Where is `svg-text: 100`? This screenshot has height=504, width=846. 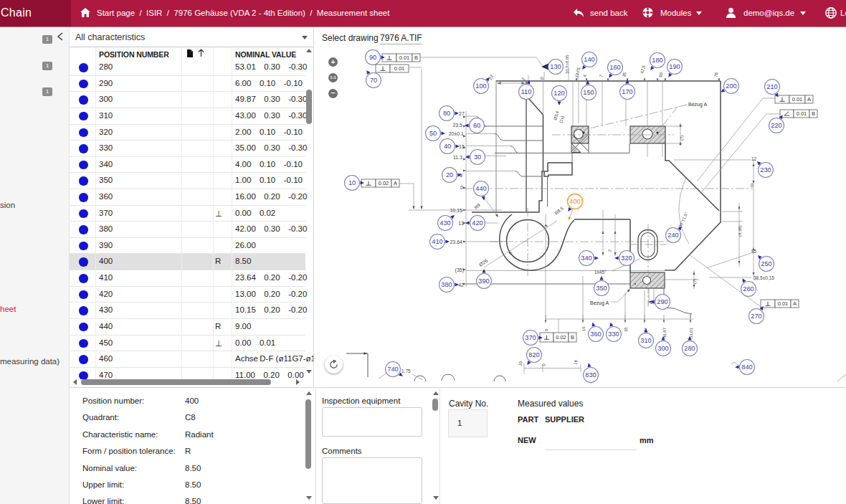
svg-text: 100 is located at coordinates (480, 86).